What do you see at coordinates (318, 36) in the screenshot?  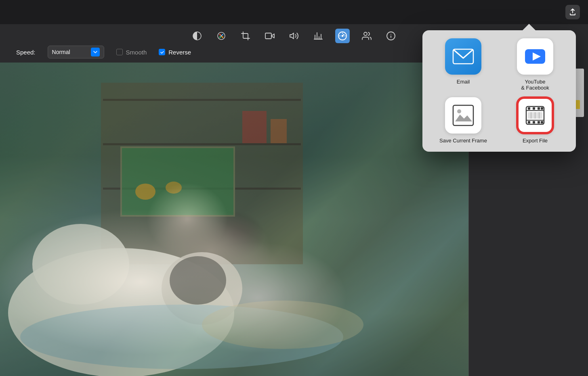 I see `stats-tool` at bounding box center [318, 36].